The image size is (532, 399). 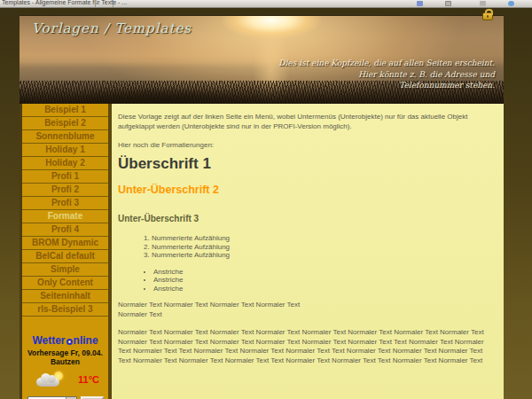 I want to click on help-icon, so click(x=511, y=4).